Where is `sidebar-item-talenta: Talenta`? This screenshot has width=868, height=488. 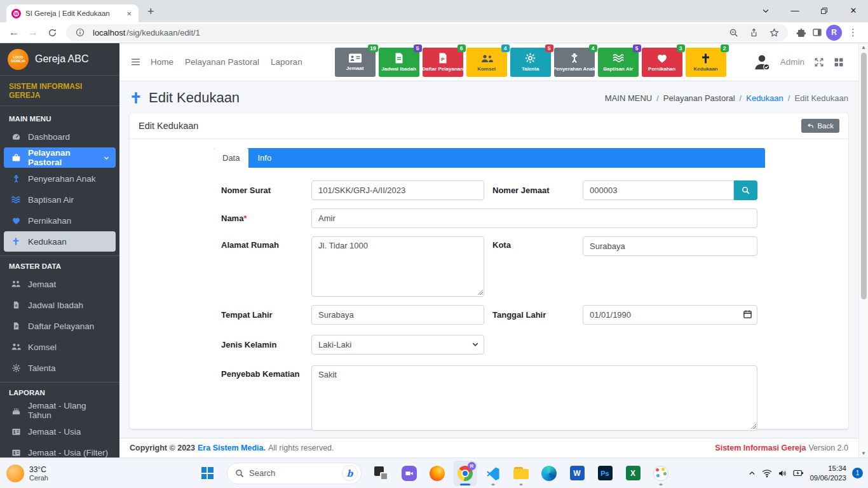
sidebar-item-talenta: Talenta is located at coordinates (60, 368).